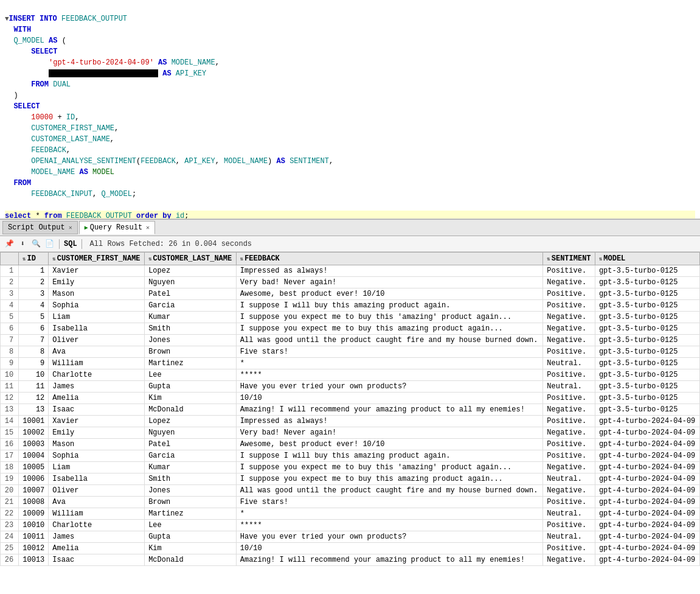  I want to click on toolbar-separator2, so click(81, 244).